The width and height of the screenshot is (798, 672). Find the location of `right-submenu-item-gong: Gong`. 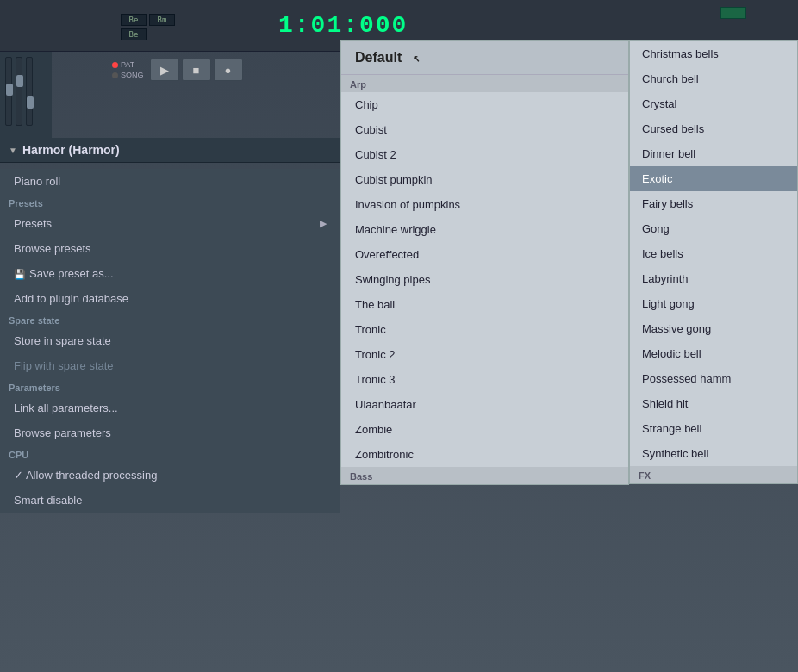

right-submenu-item-gong: Gong is located at coordinates (714, 229).